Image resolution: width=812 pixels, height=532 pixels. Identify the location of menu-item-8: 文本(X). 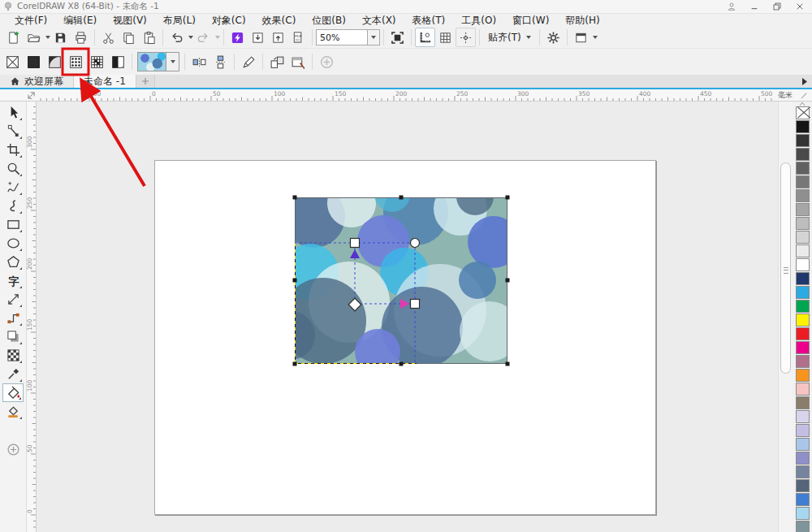
(379, 20).